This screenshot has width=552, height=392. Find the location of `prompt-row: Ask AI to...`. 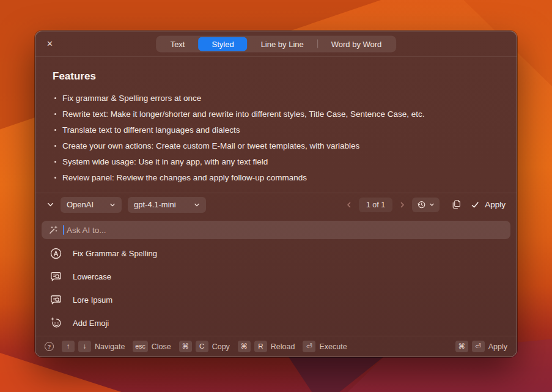

prompt-row: Ask AI to... is located at coordinates (276, 230).